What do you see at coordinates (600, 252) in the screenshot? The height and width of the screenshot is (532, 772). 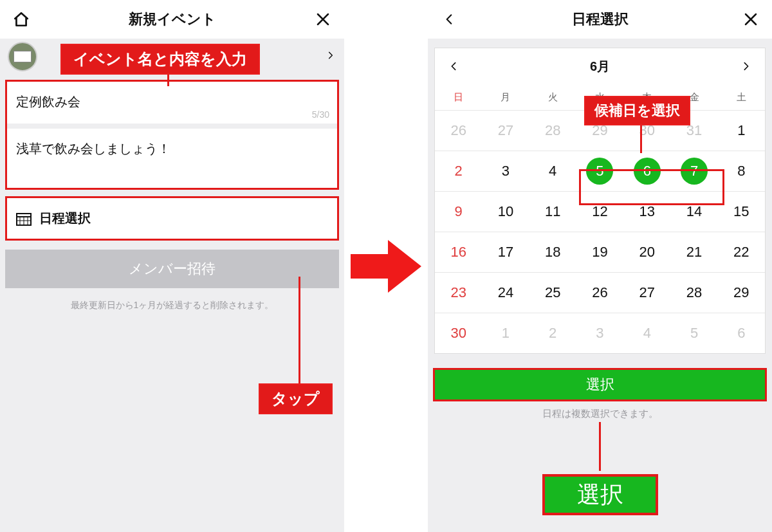 I see `week-3: 16171819202122` at bounding box center [600, 252].